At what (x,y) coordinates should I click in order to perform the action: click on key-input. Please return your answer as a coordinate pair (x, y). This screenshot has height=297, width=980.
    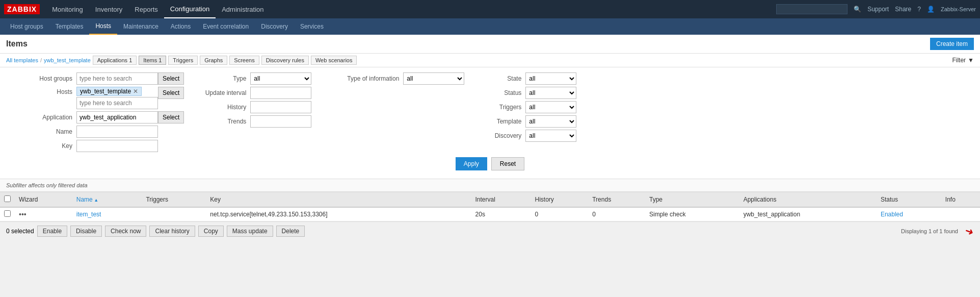
    Looking at the image, I should click on (117, 146).